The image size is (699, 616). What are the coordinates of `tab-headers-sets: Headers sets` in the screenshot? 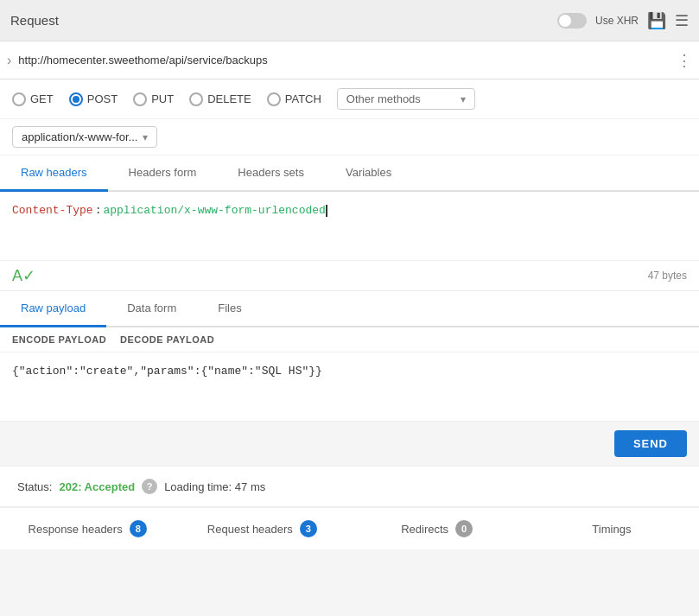 It's located at (271, 174).